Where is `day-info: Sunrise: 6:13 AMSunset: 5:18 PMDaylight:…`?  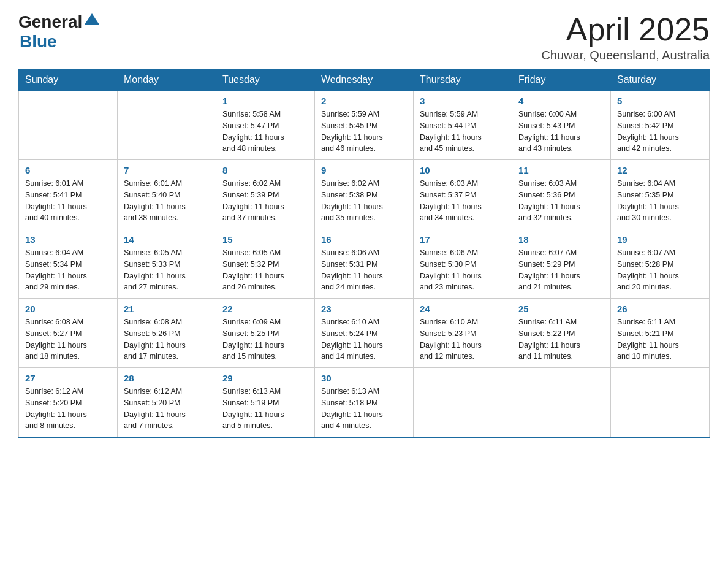
day-info: Sunrise: 6:13 AMSunset: 5:18 PMDaylight:… is located at coordinates (364, 408).